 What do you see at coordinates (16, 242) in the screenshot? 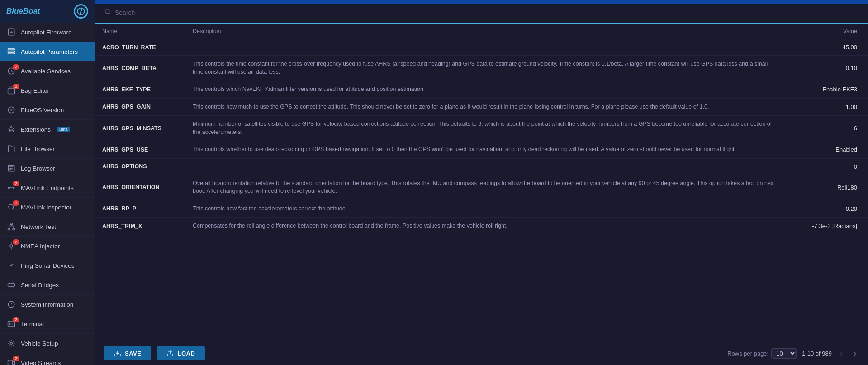
I see `nmea-badge: 2` at bounding box center [16, 242].